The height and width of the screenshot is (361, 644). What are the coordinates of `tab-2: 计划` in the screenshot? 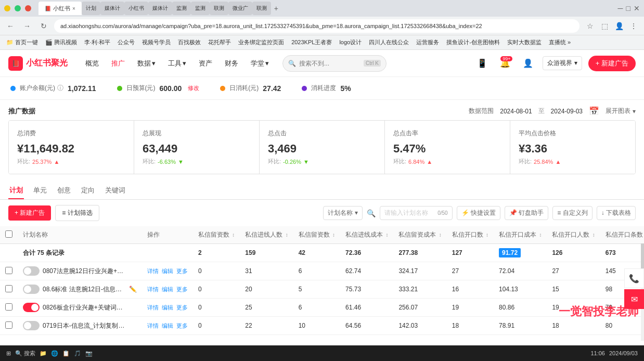 It's located at (91, 8).